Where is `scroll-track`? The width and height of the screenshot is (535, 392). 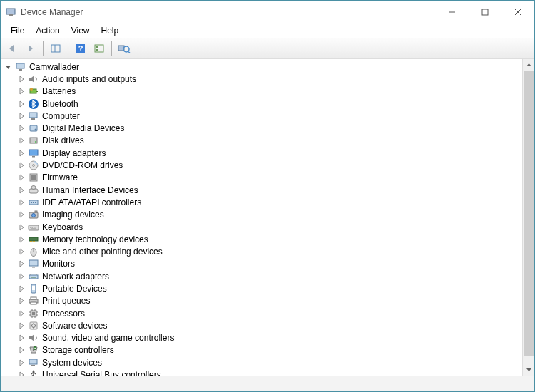 scroll-track is located at coordinates (529, 217).